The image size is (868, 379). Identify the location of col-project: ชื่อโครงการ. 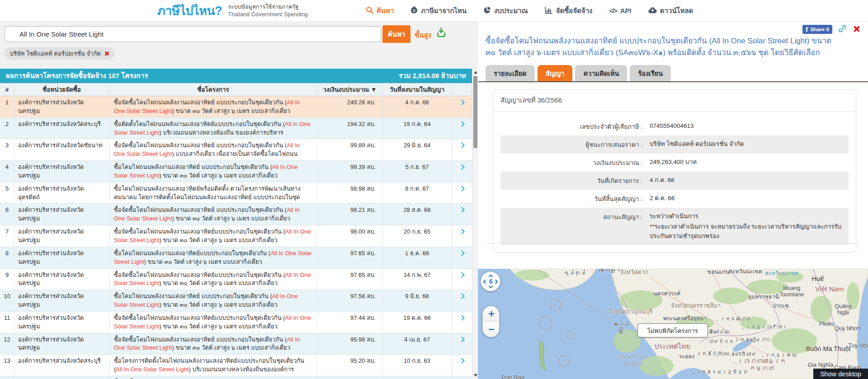
(213, 89).